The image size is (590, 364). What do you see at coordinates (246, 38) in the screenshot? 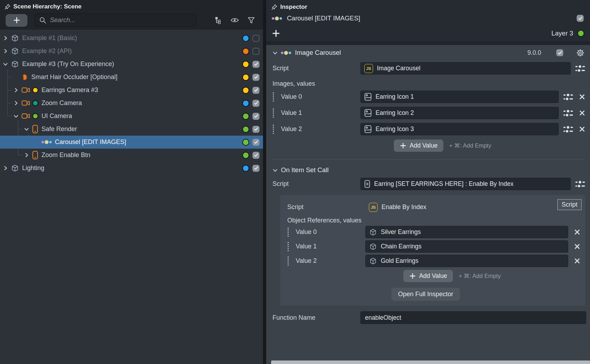
I see `layer-color-dot` at bounding box center [246, 38].